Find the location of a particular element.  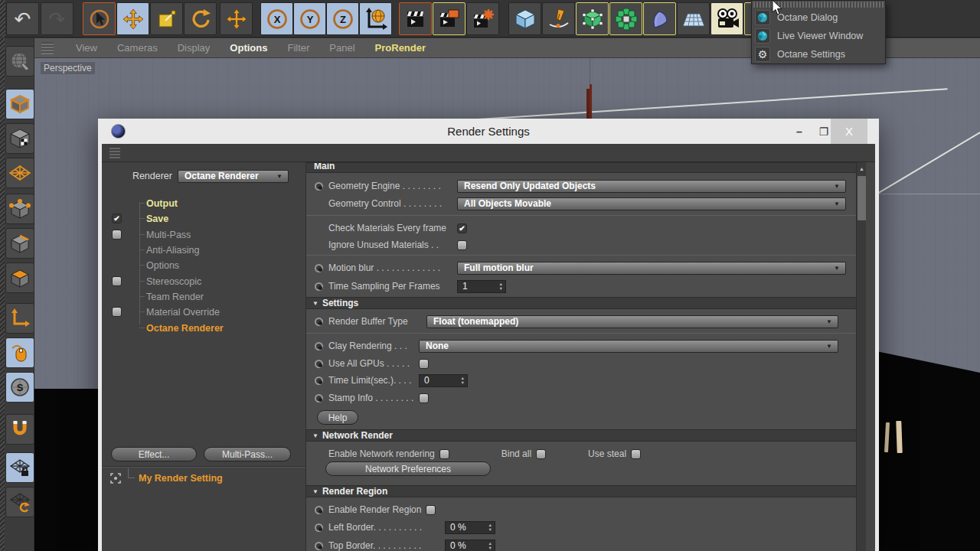

effect-button: Effect... is located at coordinates (154, 455).